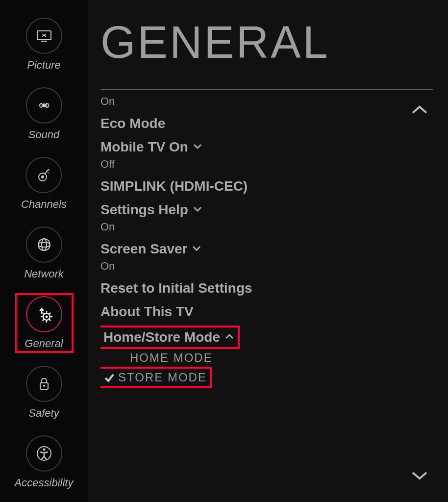 The height and width of the screenshot is (502, 448). What do you see at coordinates (44, 175) in the screenshot?
I see `channels-icon` at bounding box center [44, 175].